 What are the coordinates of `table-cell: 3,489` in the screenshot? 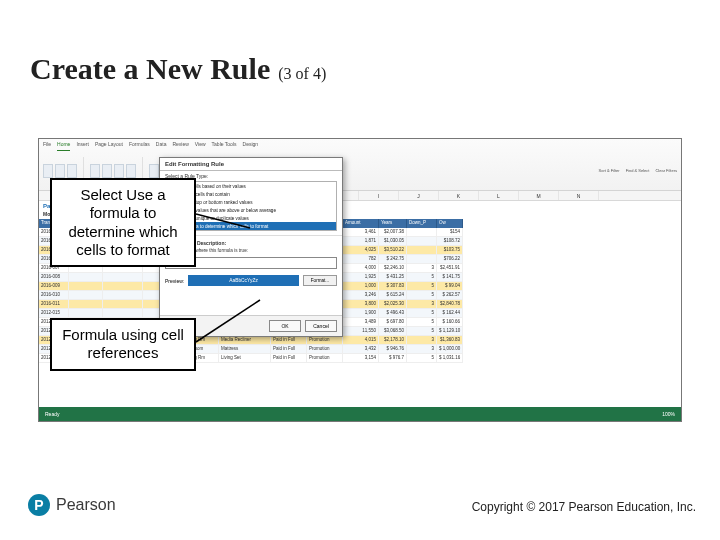 It's located at (361, 322).